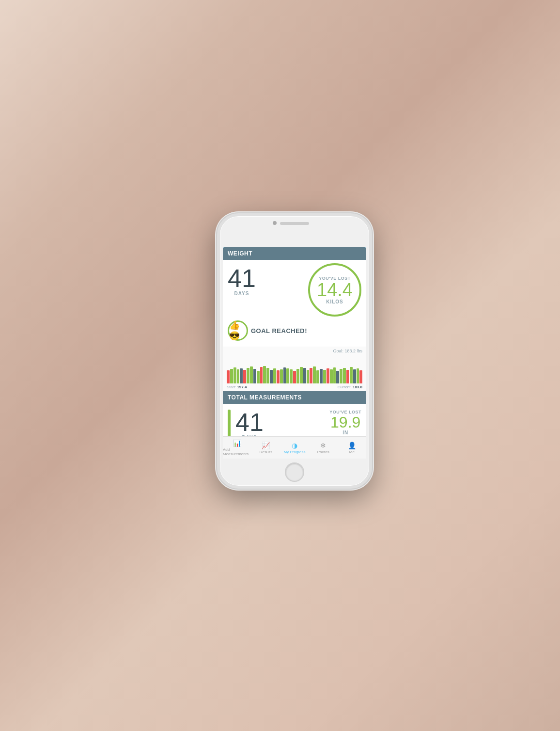  I want to click on tab-photos: ❄ Photos, so click(324, 448).